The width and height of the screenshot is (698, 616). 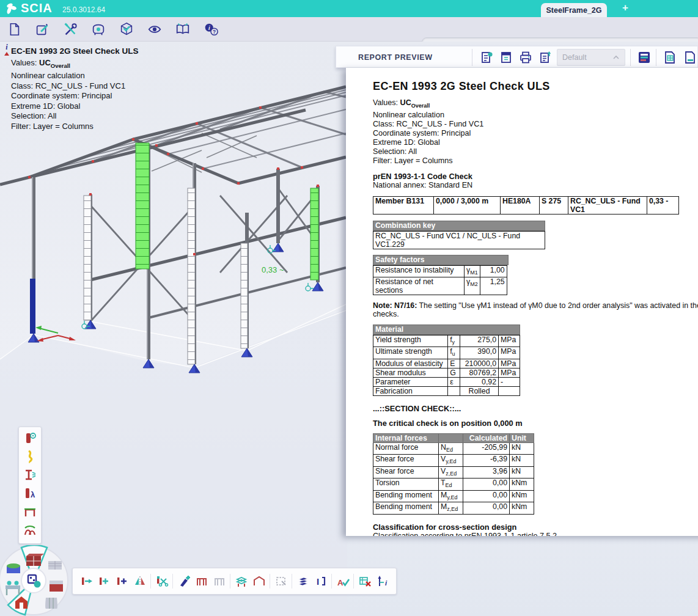 What do you see at coordinates (183, 29) in the screenshot?
I see `libraries-book-icon` at bounding box center [183, 29].